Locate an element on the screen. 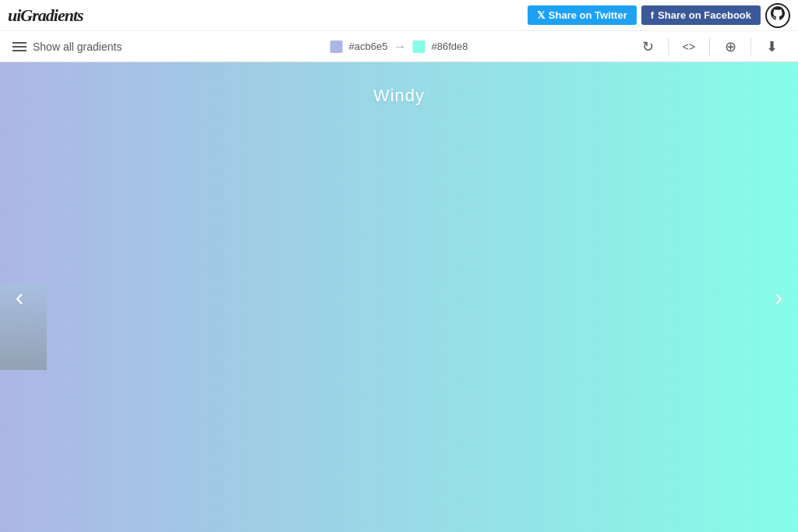 The image size is (798, 532). toolbar-actions: ↻ <> ⊕ ⬇ is located at coordinates (709, 47).